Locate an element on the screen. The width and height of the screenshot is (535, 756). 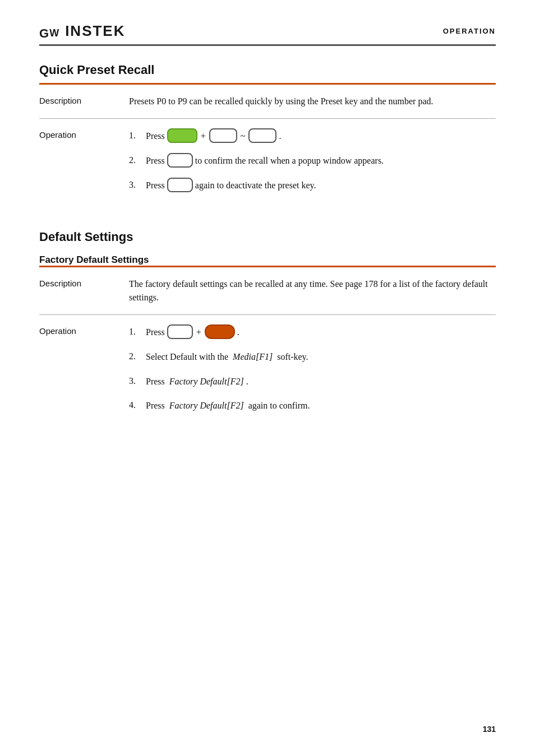
default-settings-section: Default Settings is located at coordinates (268, 237).